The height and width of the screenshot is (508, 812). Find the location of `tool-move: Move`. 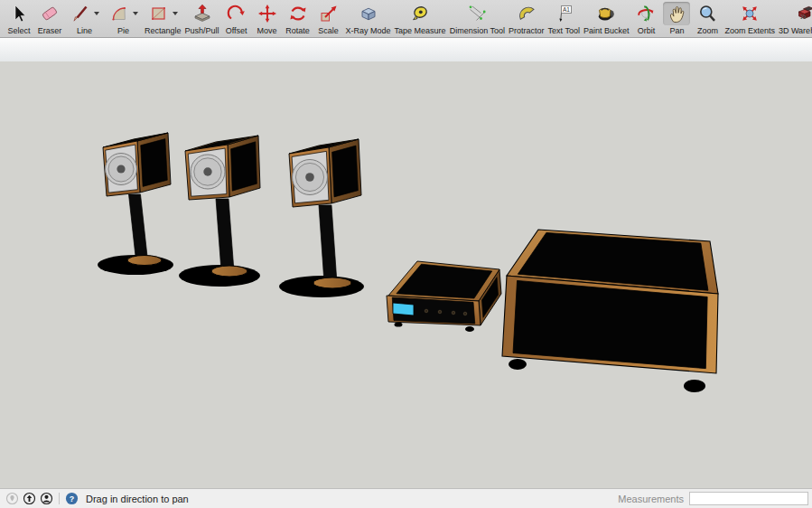

tool-move: Move is located at coordinates (267, 18).